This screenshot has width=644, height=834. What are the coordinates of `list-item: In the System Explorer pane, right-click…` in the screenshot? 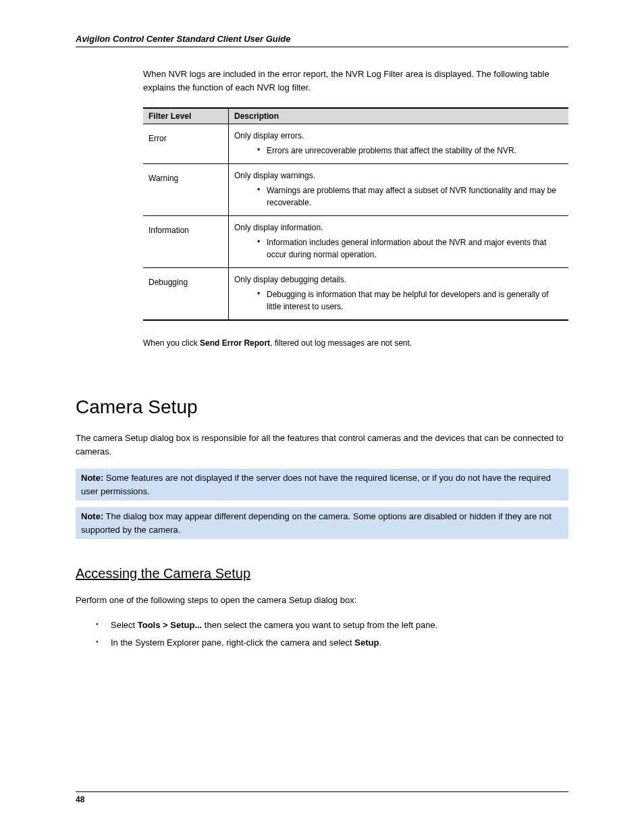 It's located at (332, 643).